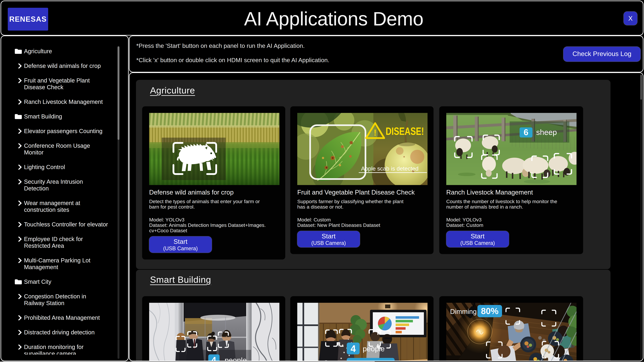  I want to click on svg-text: 6, so click(526, 132).